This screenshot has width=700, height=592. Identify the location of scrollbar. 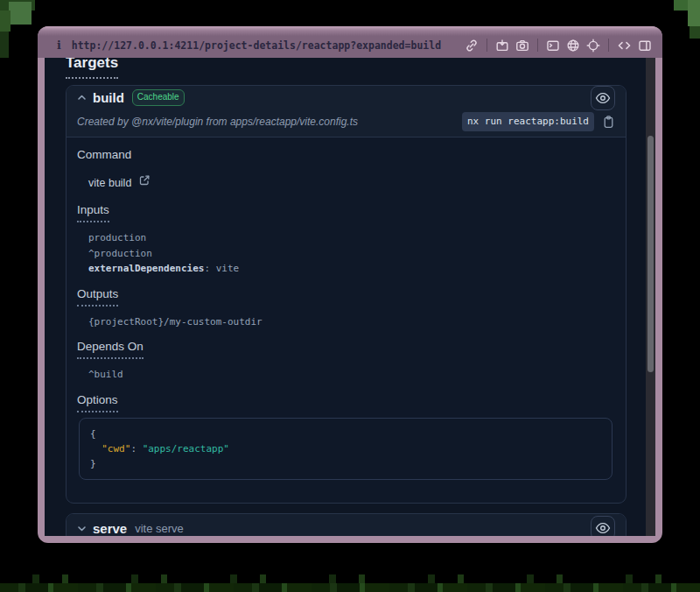
(651, 297).